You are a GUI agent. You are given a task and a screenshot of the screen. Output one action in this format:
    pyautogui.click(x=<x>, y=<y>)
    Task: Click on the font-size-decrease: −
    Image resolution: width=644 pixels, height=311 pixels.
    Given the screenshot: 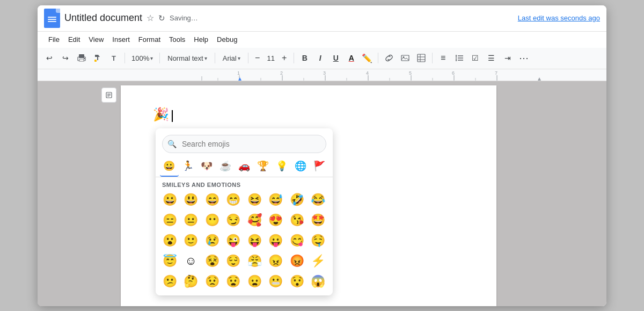 What is the action you would take?
    pyautogui.click(x=258, y=58)
    